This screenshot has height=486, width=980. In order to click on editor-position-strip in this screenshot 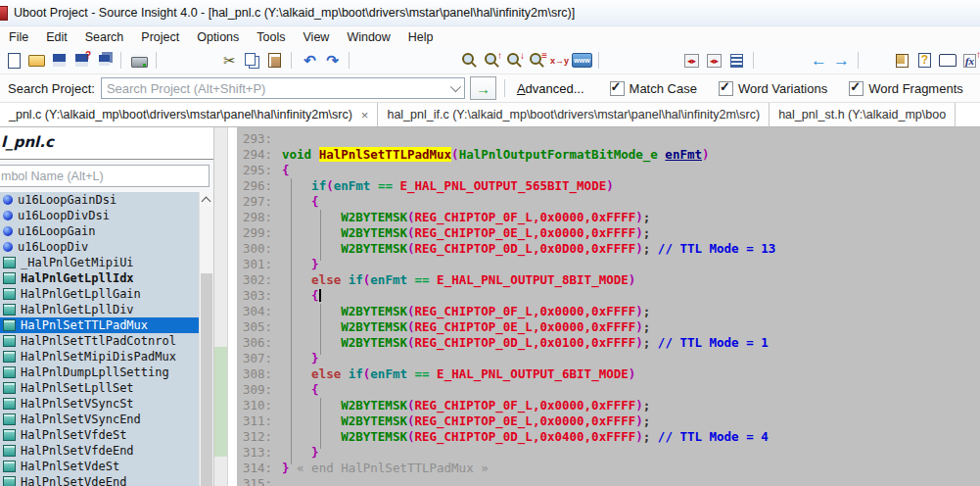, I will do `click(221, 307)`.